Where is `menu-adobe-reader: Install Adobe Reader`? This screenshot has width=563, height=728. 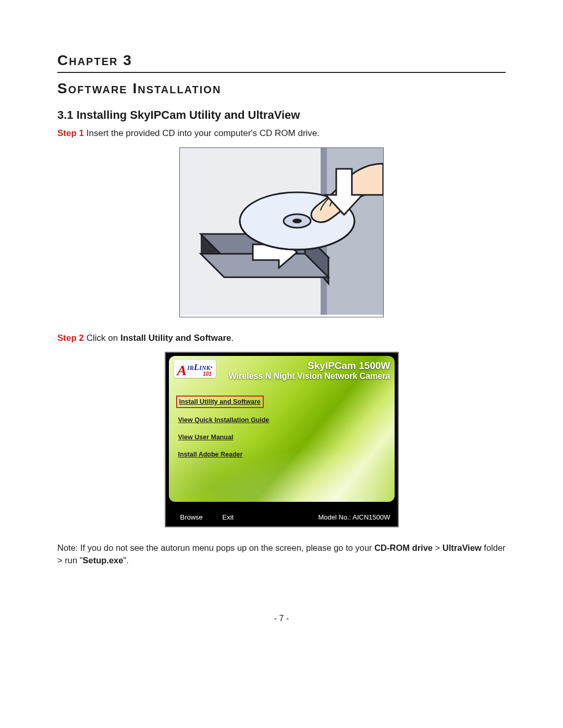 menu-adobe-reader: Install Adobe Reader is located at coordinates (211, 454).